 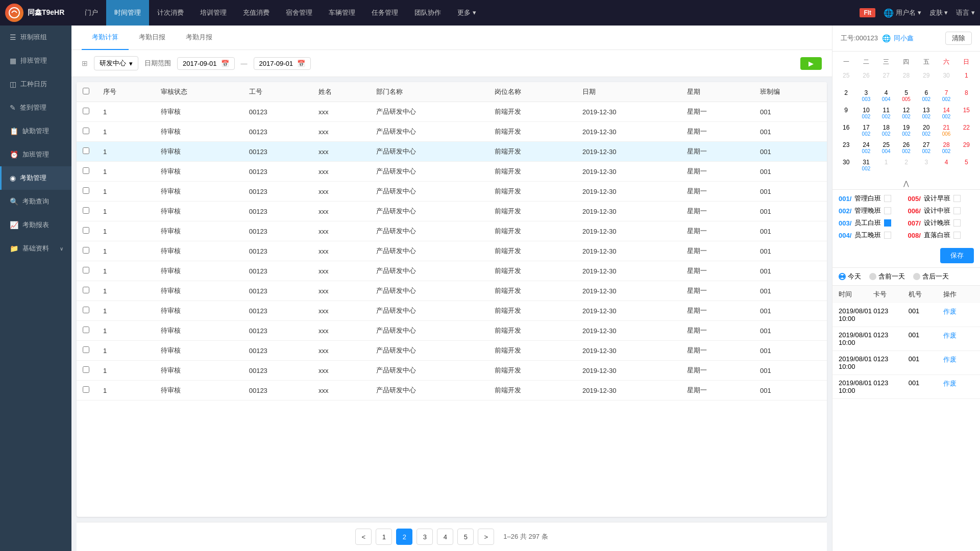 What do you see at coordinates (850, 277) in the screenshot?
I see `radio-today: 今天` at bounding box center [850, 277].